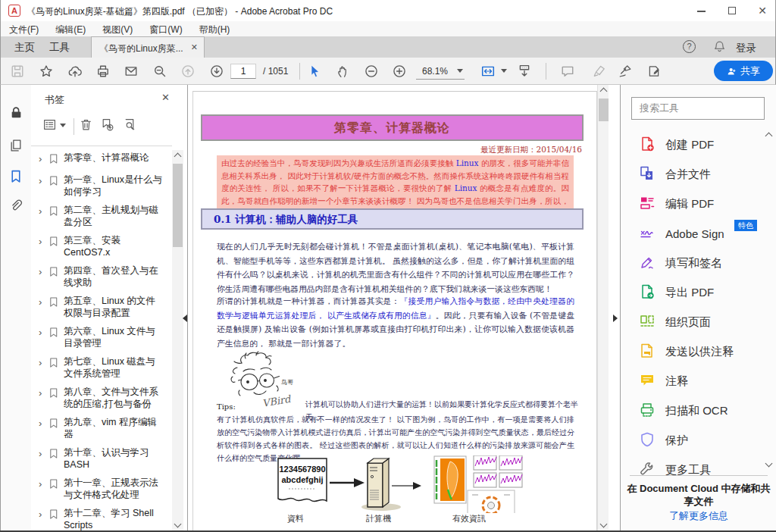 Image resolution: width=776 pixels, height=532 pixels. Describe the element at coordinates (165, 97) in the screenshot. I see `bookmarks-close-icon: ✕` at that location.